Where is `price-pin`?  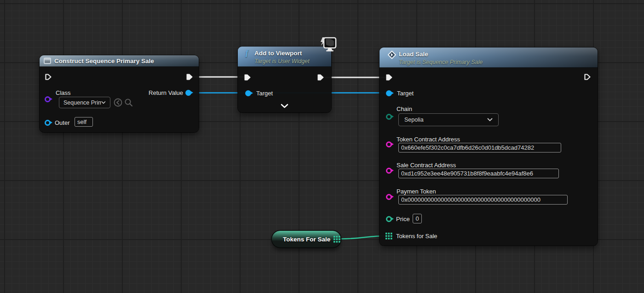
price-pin is located at coordinates (389, 219).